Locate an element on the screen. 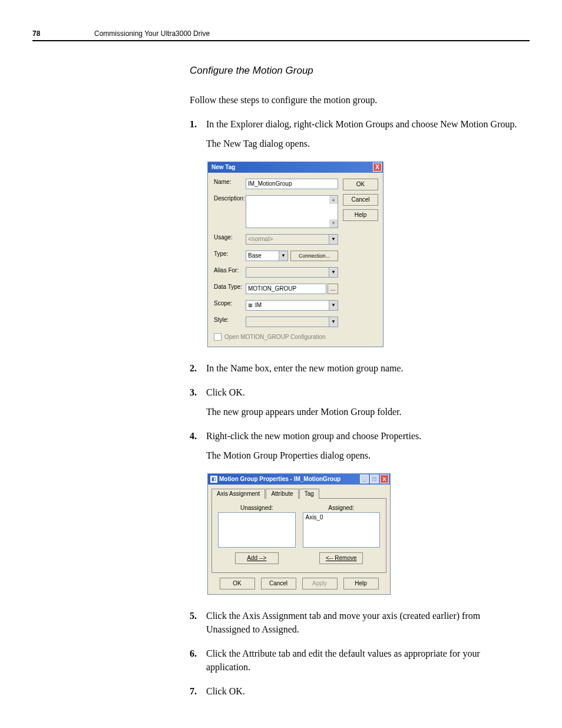 Image resolution: width=562 pixels, height=728 pixels. dialog-titlebar: ◧ Motion Group Properties - IM_MotionGro… is located at coordinates (299, 479).